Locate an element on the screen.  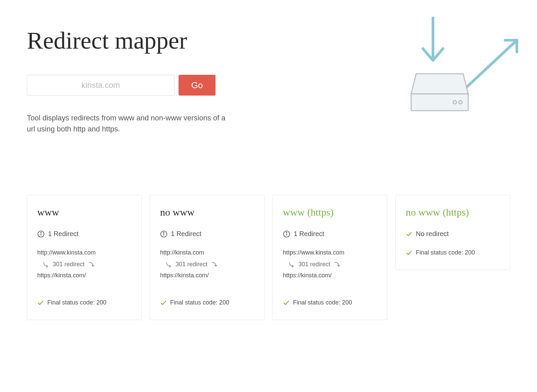
url-original: http://kinsta.com is located at coordinates (207, 253).